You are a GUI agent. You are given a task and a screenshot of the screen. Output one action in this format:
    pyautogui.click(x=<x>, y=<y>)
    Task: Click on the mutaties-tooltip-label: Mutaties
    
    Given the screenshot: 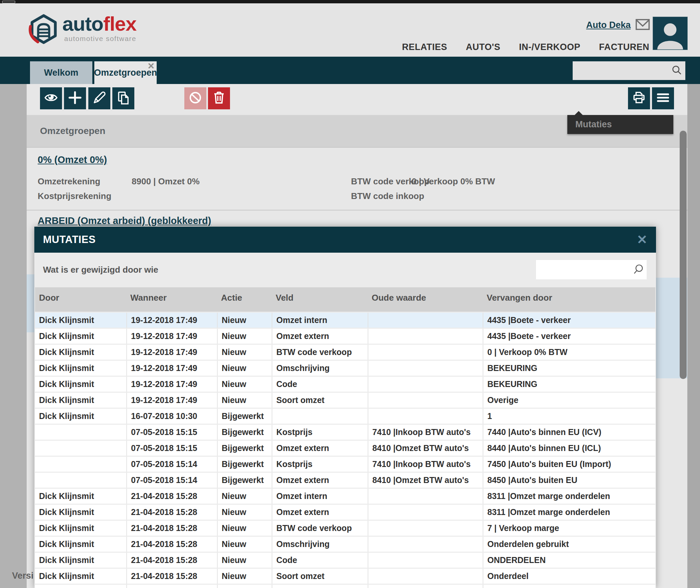 What is the action you would take?
    pyautogui.click(x=594, y=125)
    